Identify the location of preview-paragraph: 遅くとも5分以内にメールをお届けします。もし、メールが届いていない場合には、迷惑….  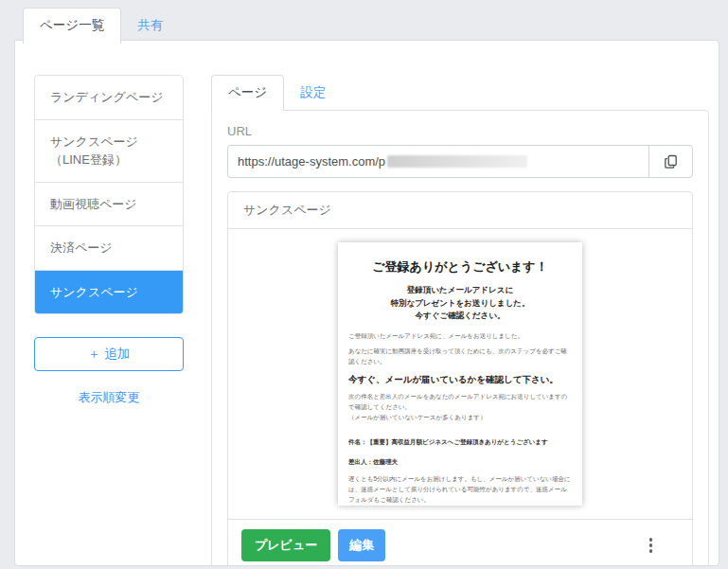
(460, 489).